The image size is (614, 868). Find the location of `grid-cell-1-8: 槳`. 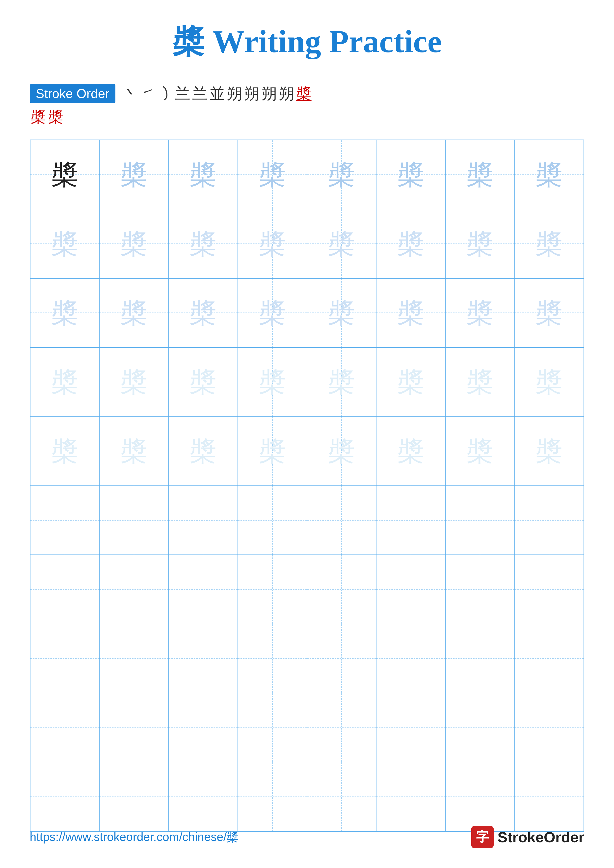

grid-cell-1-8: 槳 is located at coordinates (549, 175).